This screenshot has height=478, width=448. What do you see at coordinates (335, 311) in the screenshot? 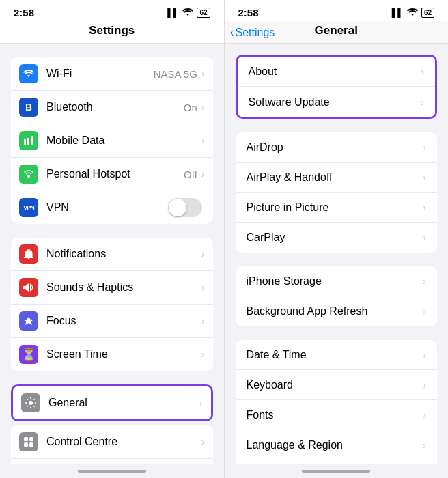
I see `background-refresh-label: Background App Refresh` at bounding box center [335, 311].